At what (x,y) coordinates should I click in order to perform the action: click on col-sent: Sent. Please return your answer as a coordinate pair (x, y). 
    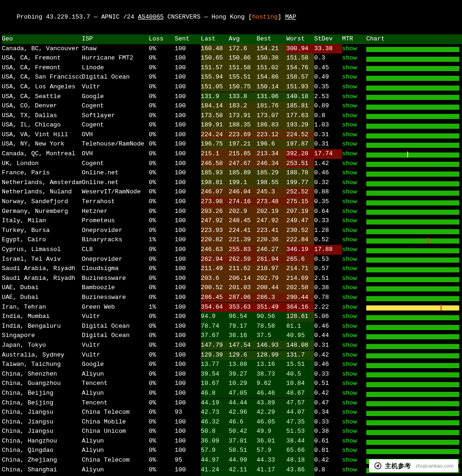
    Looking at the image, I should click on (188, 39).